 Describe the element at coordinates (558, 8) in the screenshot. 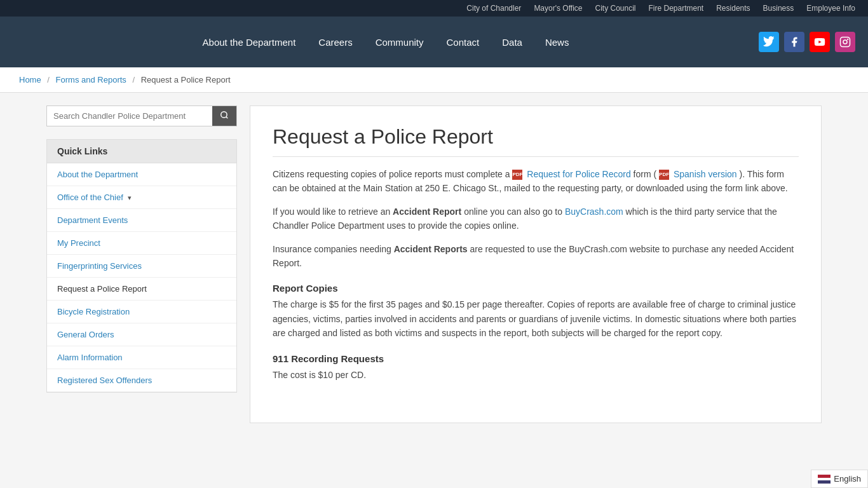

I see `mayors-office-link: Mayor's Office` at that location.